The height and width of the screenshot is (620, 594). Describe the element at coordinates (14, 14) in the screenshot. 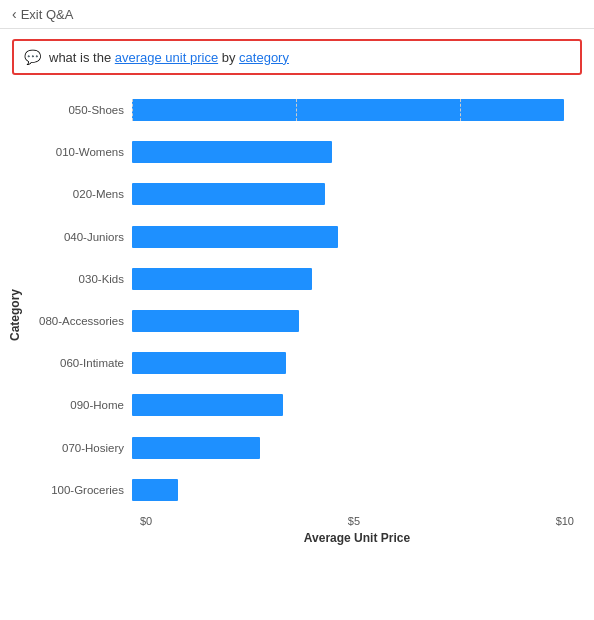

I see `chevron-left-icon: ‹` at that location.